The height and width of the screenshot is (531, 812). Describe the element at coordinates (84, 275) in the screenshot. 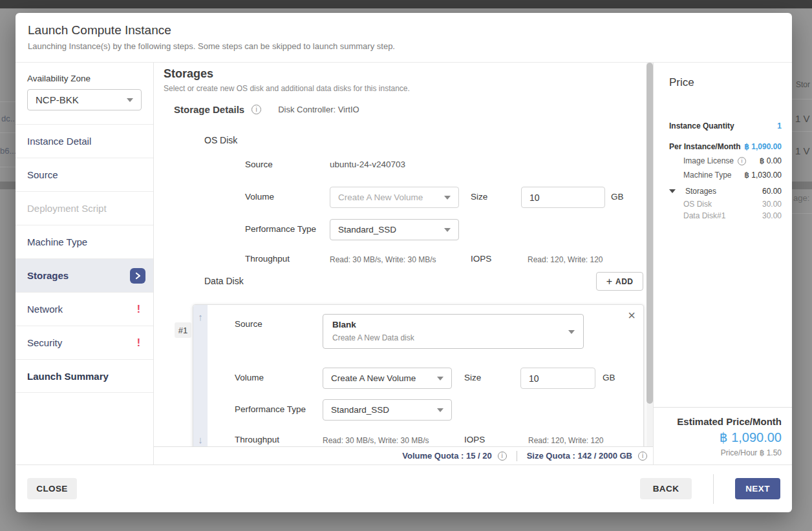

I see `sidebar-item-storages: Storages` at that location.